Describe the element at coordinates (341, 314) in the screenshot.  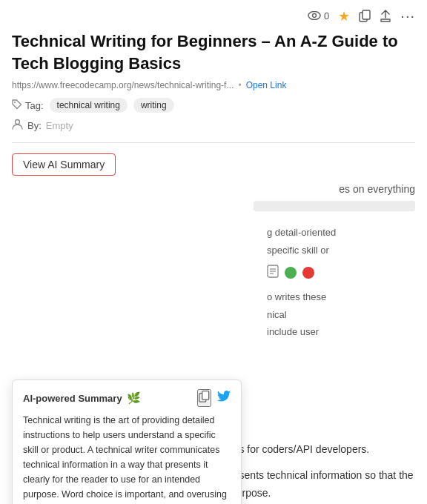
I see `bg-text-nical: nical` at that location.